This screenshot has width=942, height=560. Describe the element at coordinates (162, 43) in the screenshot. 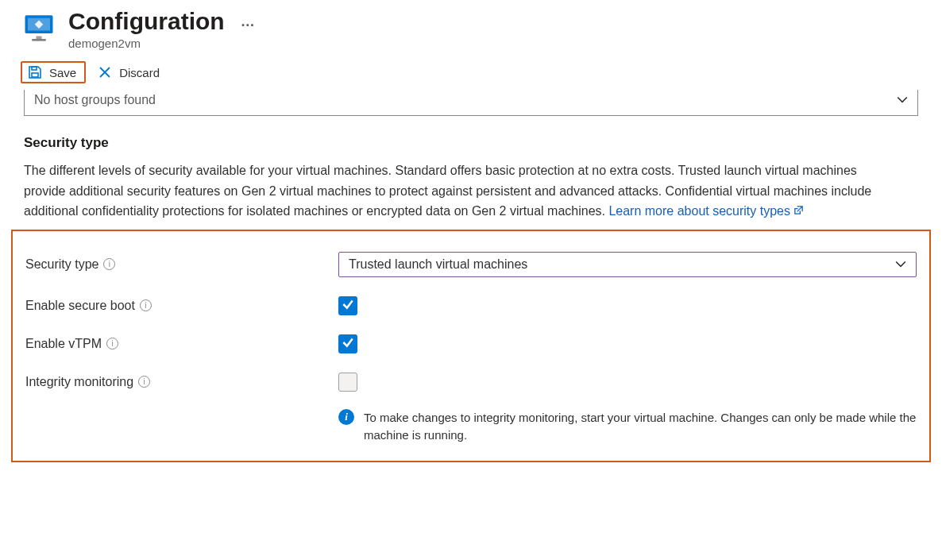

I see `resource-name: demogen2vm` at that location.